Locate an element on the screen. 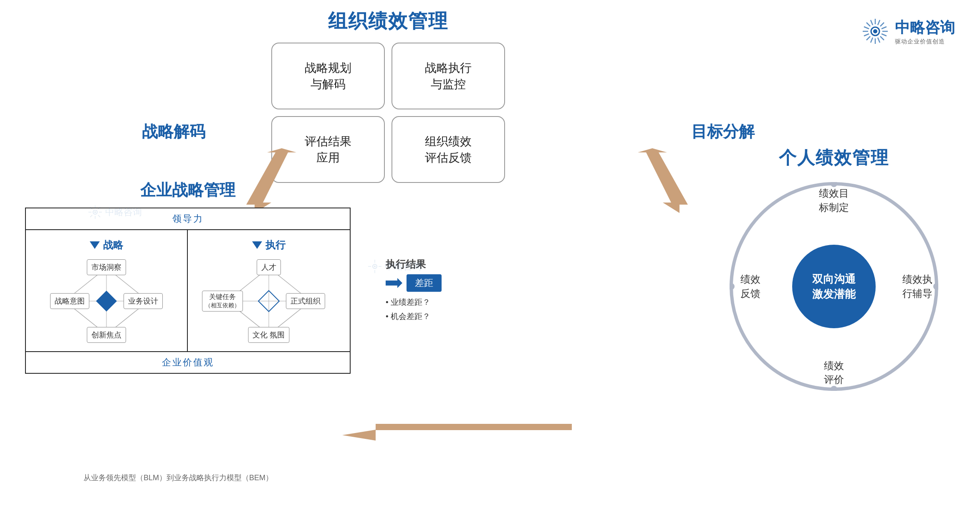 The width and height of the screenshot is (980, 527). exec-result-panel: 执行结果 差距 • 业绩差距？ • 机会差距？ is located at coordinates (414, 291).